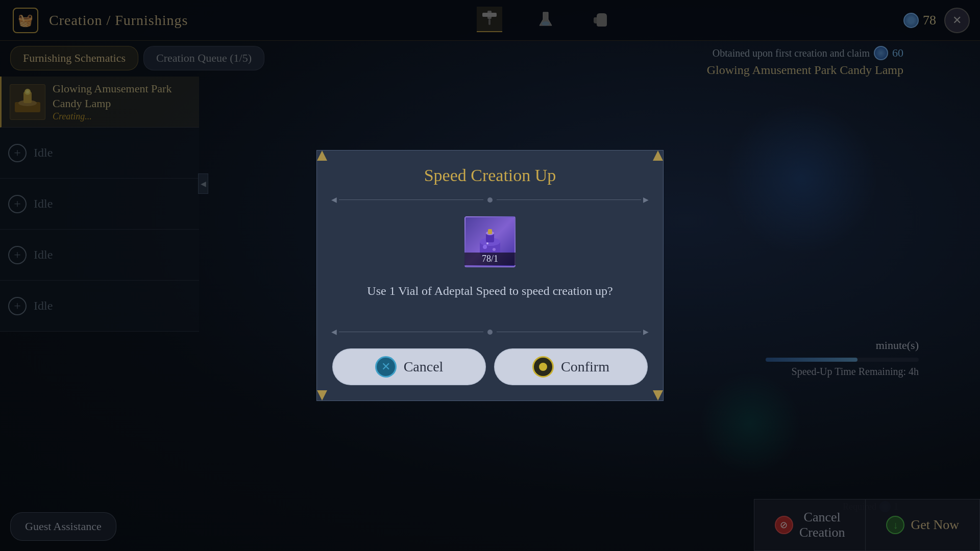 The height and width of the screenshot is (551, 980). What do you see at coordinates (322, 395) in the screenshot?
I see `corner-bl` at bounding box center [322, 395].